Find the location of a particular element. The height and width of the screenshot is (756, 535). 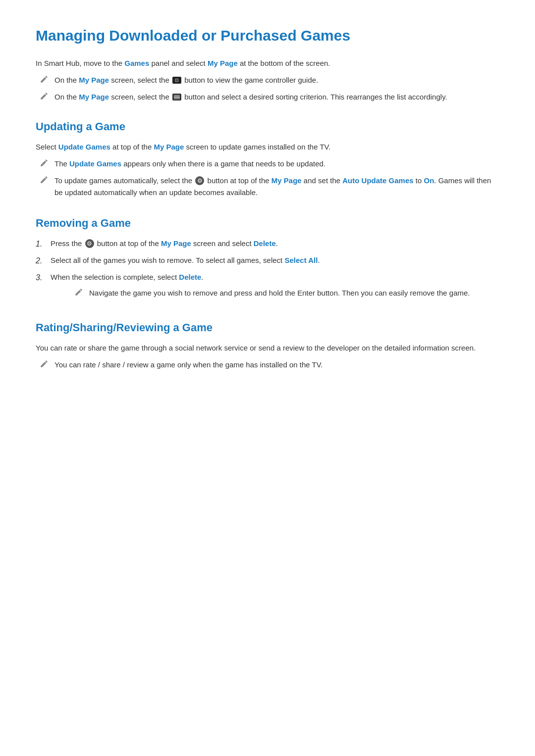

intro-paragraph: In Smart Hub, move to the Games panel an… is located at coordinates (268, 63).